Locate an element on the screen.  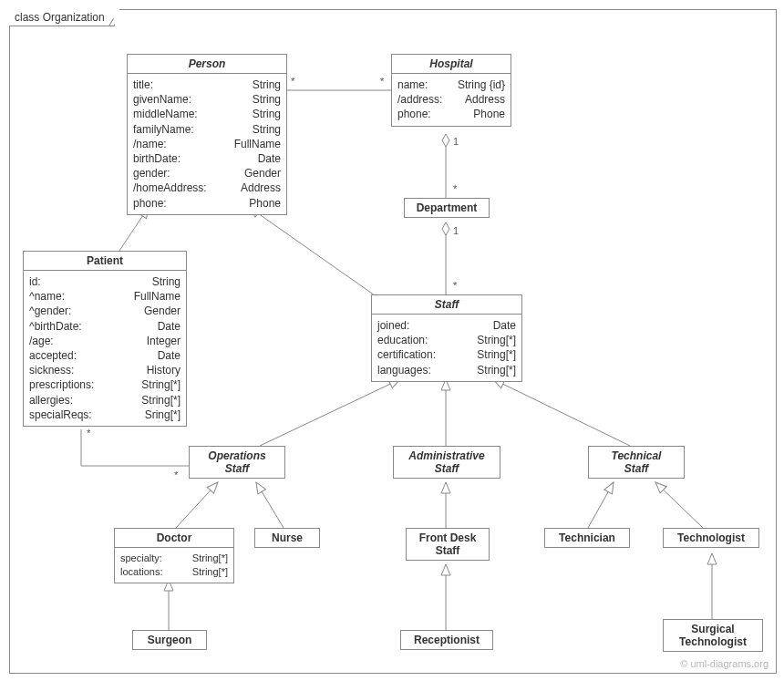
attribute-row: sickness:History is located at coordinates (105, 370).